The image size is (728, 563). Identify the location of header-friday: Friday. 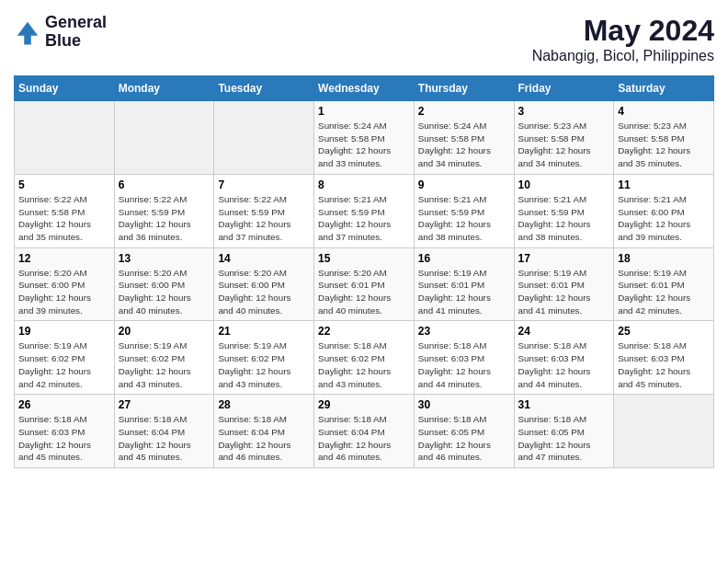
(564, 88).